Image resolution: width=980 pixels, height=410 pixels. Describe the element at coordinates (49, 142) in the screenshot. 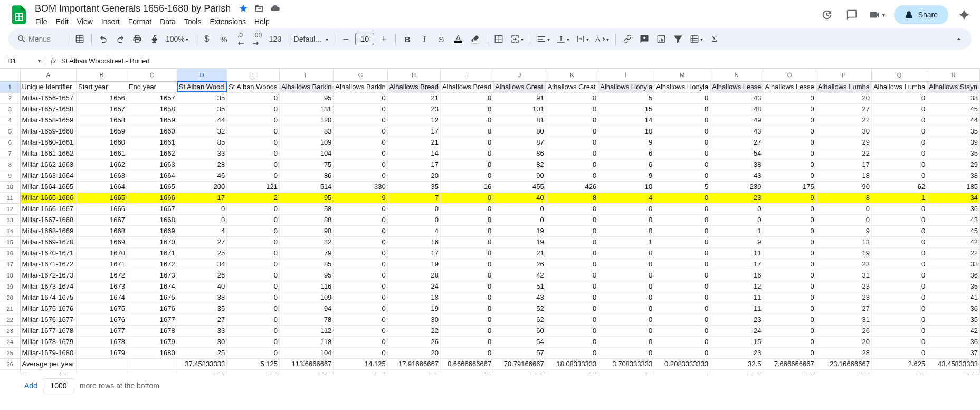

I see `cell: Millar-1660-1661` at that location.